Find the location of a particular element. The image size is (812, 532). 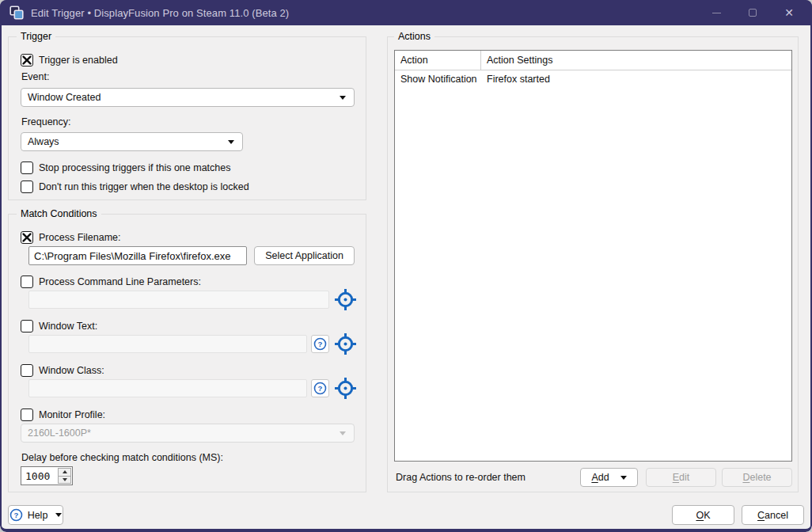

monitor-profile-row: Monitor Profile: is located at coordinates (63, 415).